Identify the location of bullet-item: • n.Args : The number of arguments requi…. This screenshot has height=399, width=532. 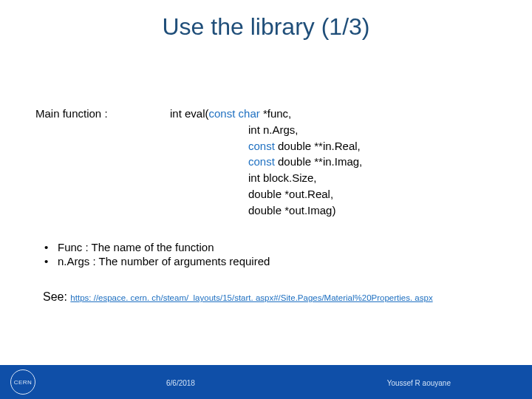
(157, 262).